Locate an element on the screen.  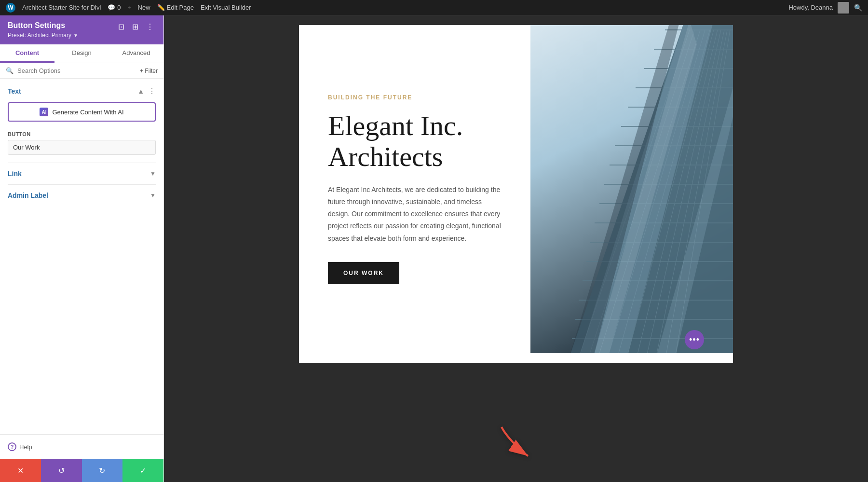
panel-icon-button-1: ⊡ is located at coordinates (122, 27).